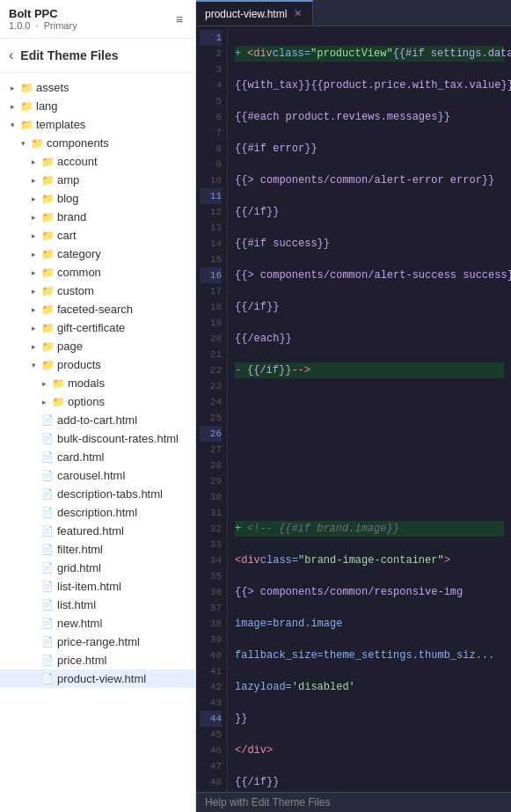 The width and height of the screenshot is (511, 812). I want to click on tree-item-description-tabs: 📄 description-tabs.html, so click(98, 494).